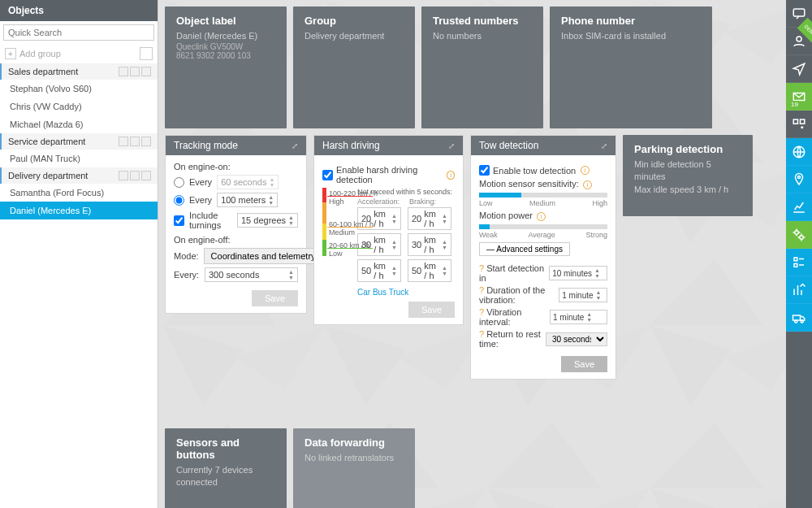  What do you see at coordinates (354, 468) in the screenshot?
I see `card-data-forwarding: Data forwarding No linked retranslators` at bounding box center [354, 468].